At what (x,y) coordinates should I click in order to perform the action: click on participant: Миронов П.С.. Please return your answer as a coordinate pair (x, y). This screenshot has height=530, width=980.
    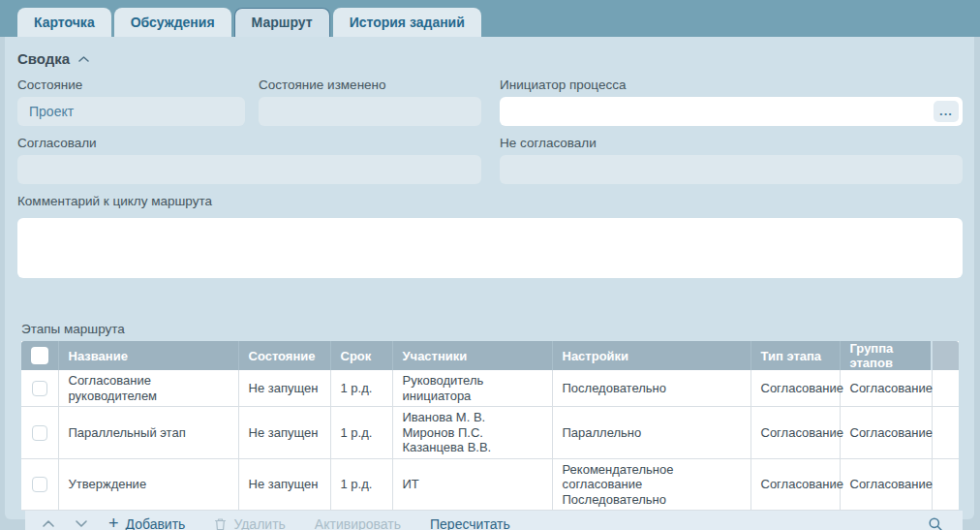
    Looking at the image, I should click on (473, 433).